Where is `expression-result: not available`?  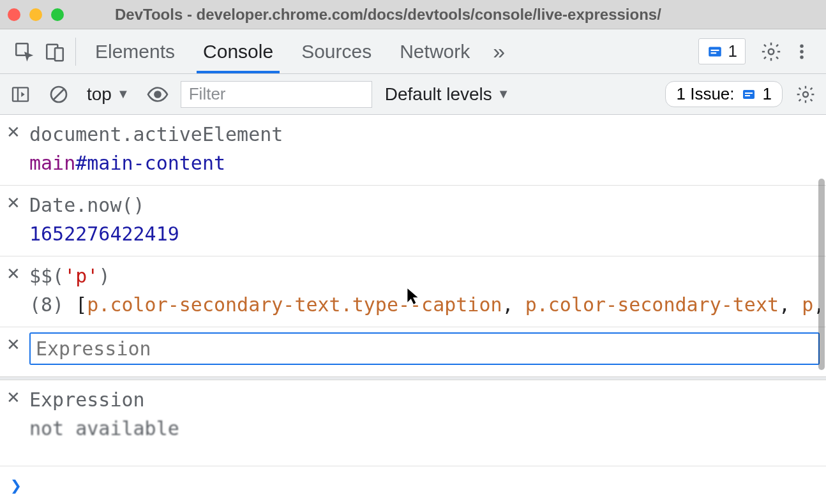
expression-result: not available is located at coordinates (424, 429).